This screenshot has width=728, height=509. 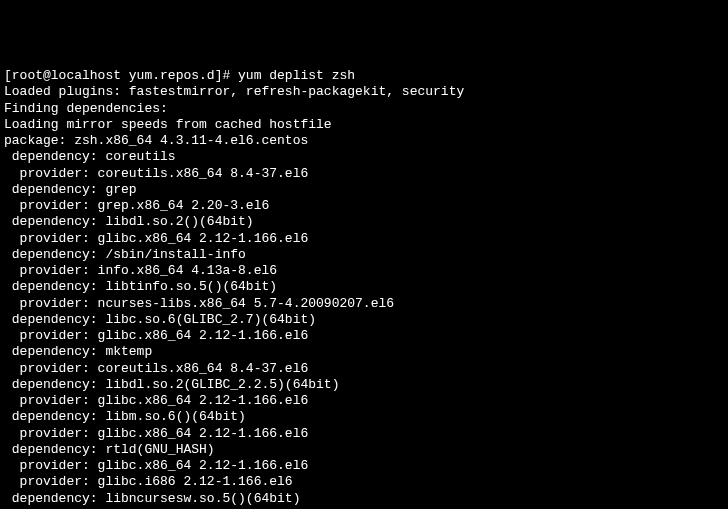 I want to click on dependency-line: dependency: libc.so.6(GLIBC_2.7)(64bit), so click(x=364, y=320).